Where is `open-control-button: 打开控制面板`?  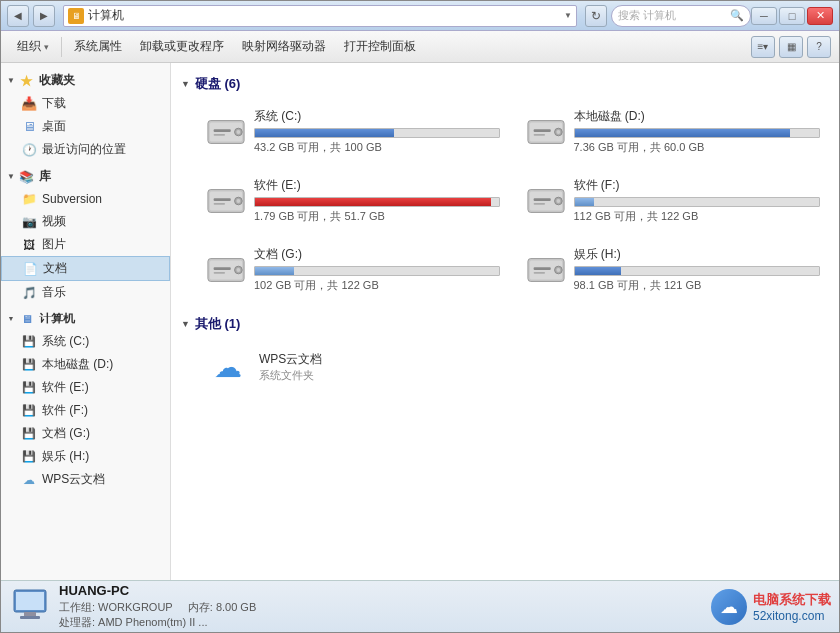 open-control-button: 打开控制面板 is located at coordinates (380, 46).